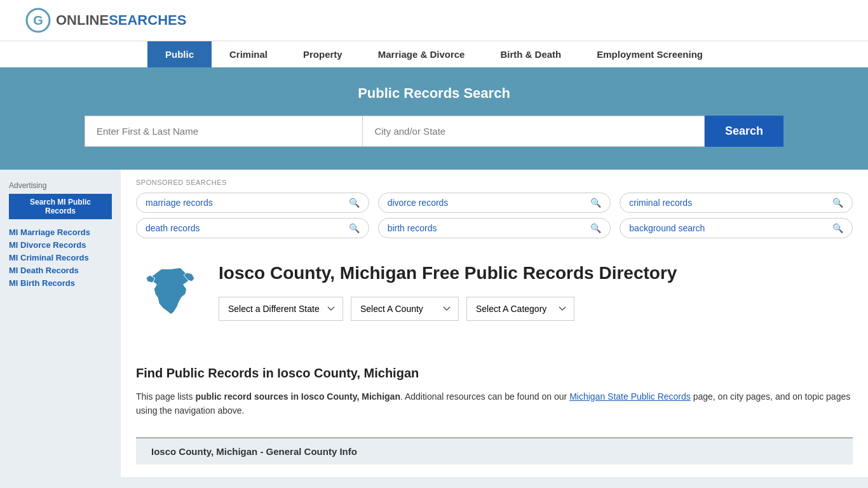  Describe the element at coordinates (630, 396) in the screenshot. I see `state-records-link: Michigan State Public Records` at that location.